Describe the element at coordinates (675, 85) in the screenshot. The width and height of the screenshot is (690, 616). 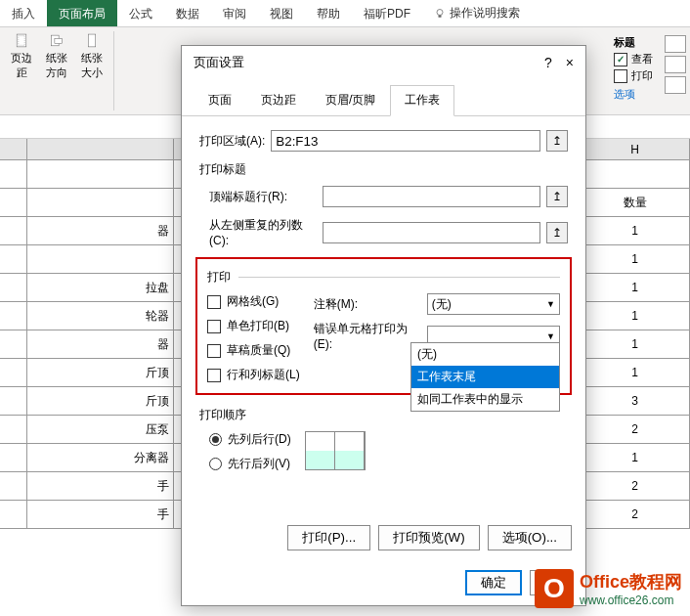
I see `selection-pane-icon` at that location.